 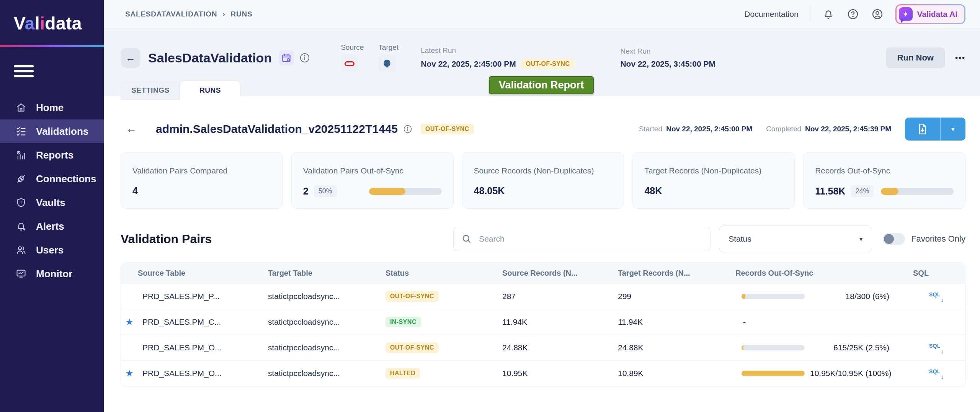 I want to click on search-input, so click(x=591, y=239).